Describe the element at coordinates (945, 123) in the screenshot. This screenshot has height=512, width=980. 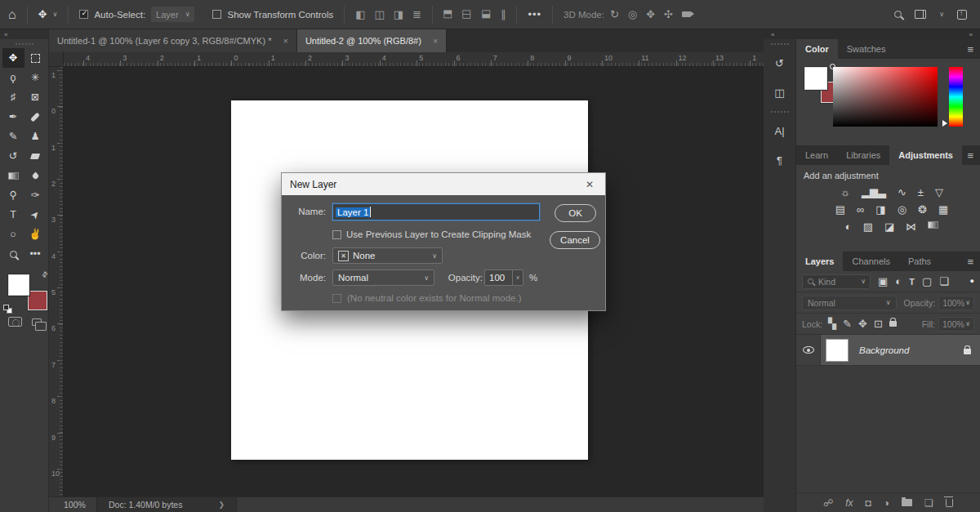
I see `hue-marker` at that location.